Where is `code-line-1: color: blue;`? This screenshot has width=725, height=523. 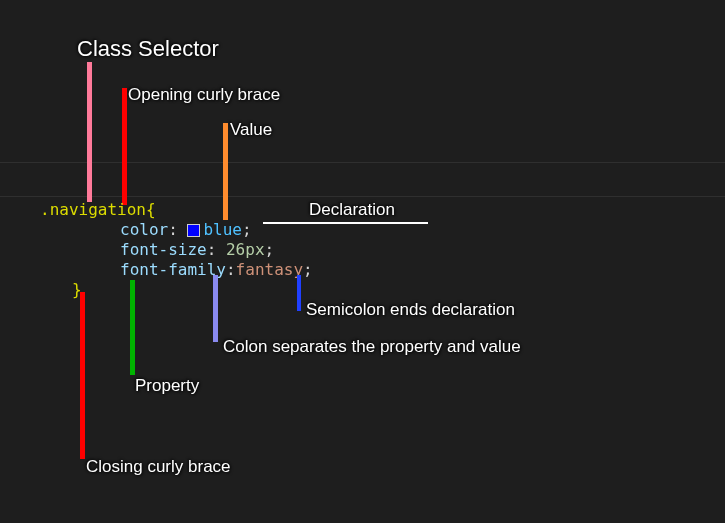
code-line-1: color: blue; is located at coordinates (176, 230).